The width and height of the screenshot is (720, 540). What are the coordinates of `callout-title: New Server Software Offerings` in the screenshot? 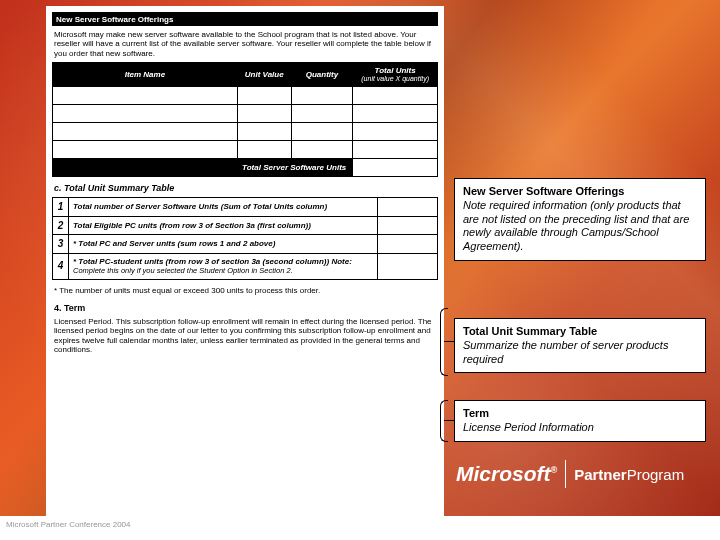 It's located at (580, 192).